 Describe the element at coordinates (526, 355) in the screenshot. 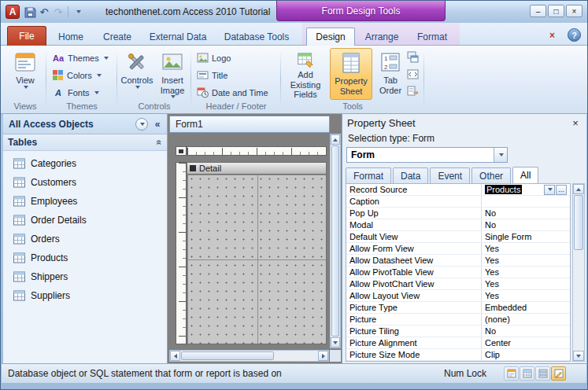

I see `property-value: Clip` at that location.